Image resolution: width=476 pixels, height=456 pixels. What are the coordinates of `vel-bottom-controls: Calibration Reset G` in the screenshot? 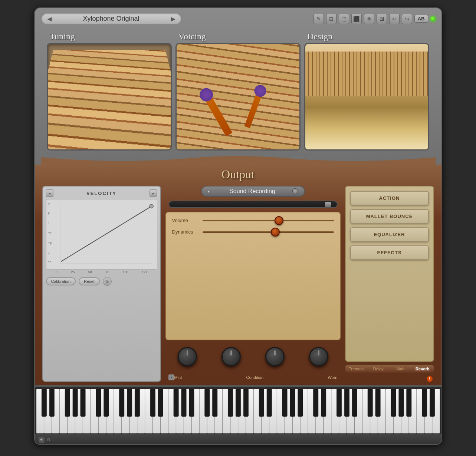 It's located at (102, 281).